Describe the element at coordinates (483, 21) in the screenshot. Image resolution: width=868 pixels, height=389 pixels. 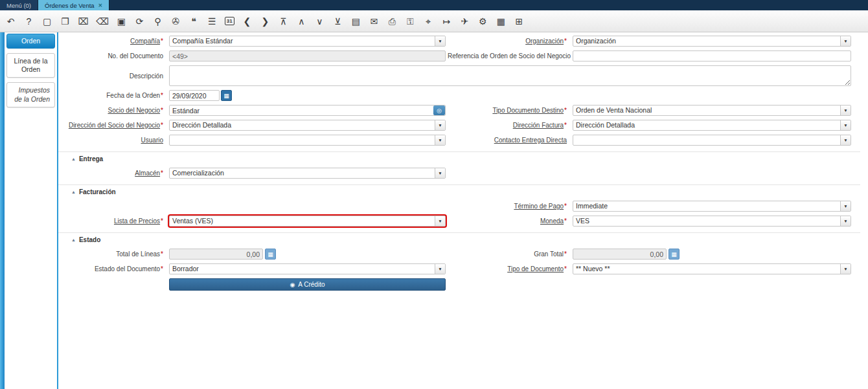
I see `preference-icon: ⚙` at that location.